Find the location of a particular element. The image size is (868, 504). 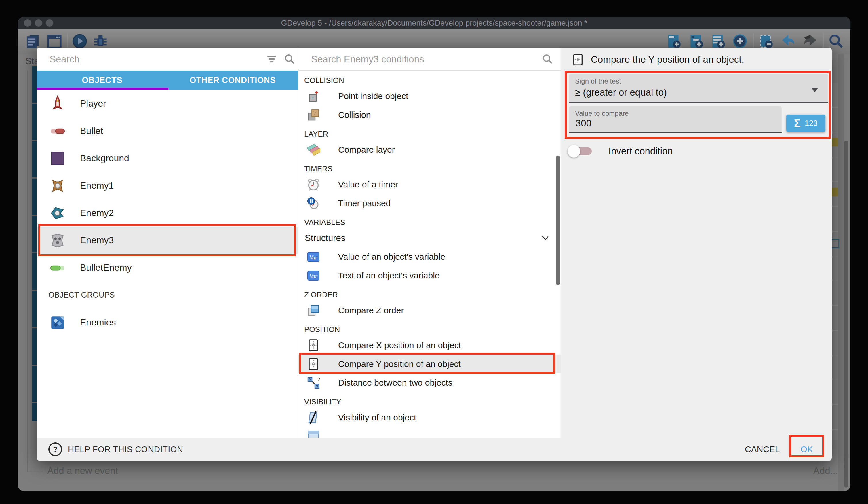

conditions-scrollbar-thumb is located at coordinates (558, 220).